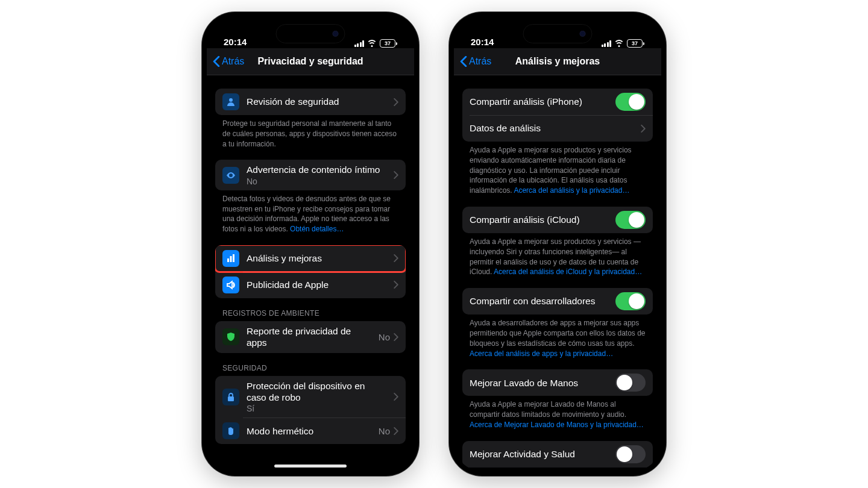 The height and width of the screenshot is (488, 868). Describe the element at coordinates (631, 220) in the screenshot. I see `toggle-share-icloud` at that location.